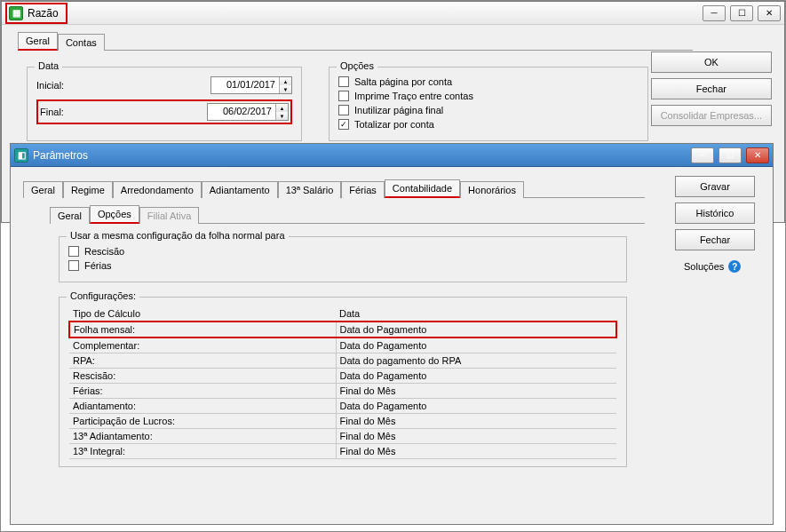 This screenshot has width=786, height=532. What do you see at coordinates (43, 190) in the screenshot?
I see `tab-p-geral: Geral` at bounding box center [43, 190].